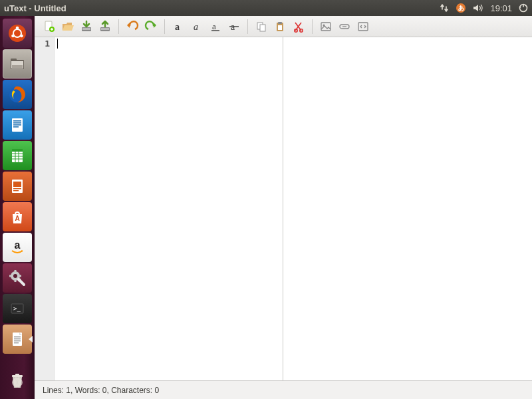 This screenshot has width=532, height=399. Describe the element at coordinates (462, 8) in the screenshot. I see `svg-text: あ` at that location.